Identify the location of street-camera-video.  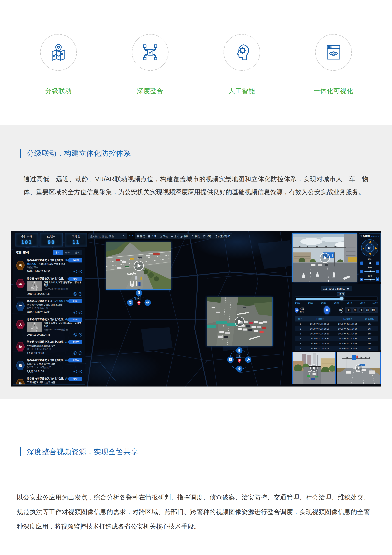
(325, 258).